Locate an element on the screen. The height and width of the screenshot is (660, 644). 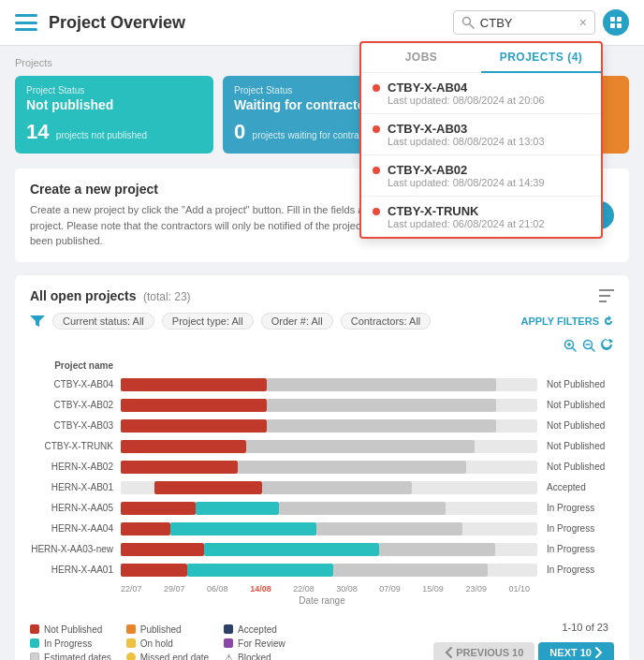
apply-filters-button: APPLY FILTERS is located at coordinates (567, 321).